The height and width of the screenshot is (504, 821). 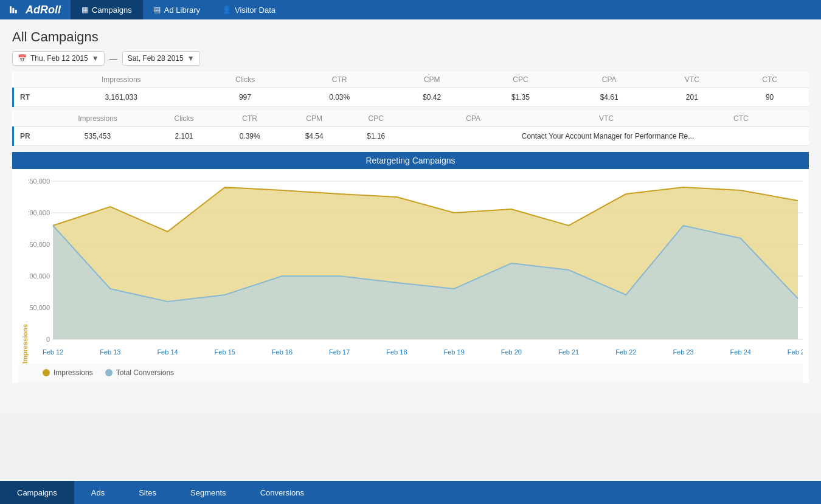 What do you see at coordinates (39, 244) in the screenshot?
I see `svg-text: 150,000` at bounding box center [39, 244].